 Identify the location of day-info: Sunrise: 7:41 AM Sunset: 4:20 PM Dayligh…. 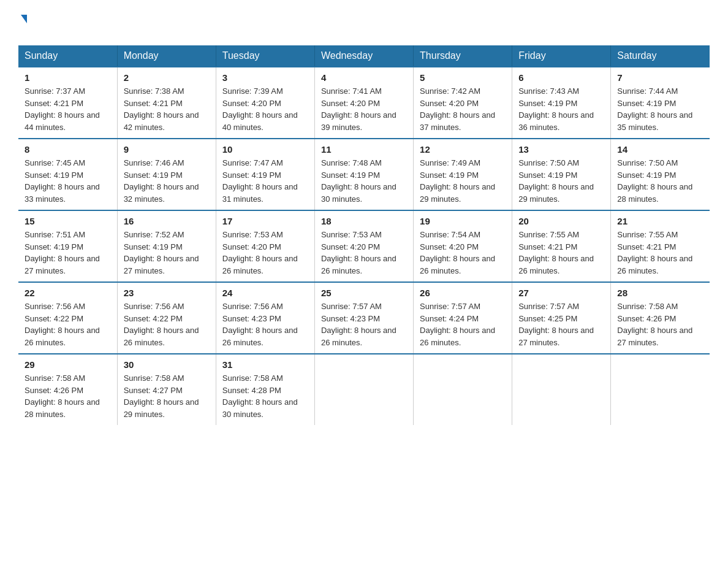
(364, 109).